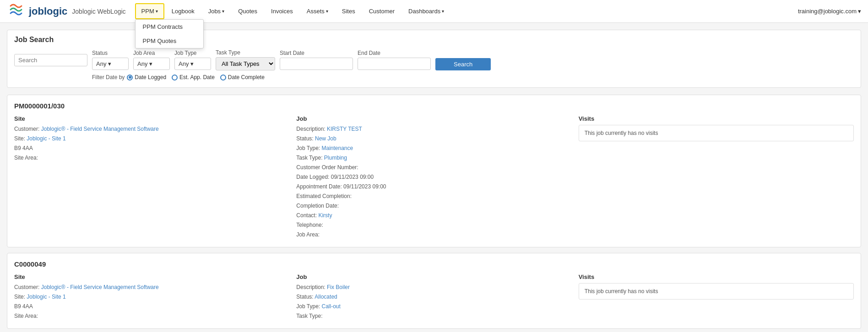 The height and width of the screenshot is (332, 868). Describe the element at coordinates (394, 53) in the screenshot. I see `end-date-label: End Date` at that location.